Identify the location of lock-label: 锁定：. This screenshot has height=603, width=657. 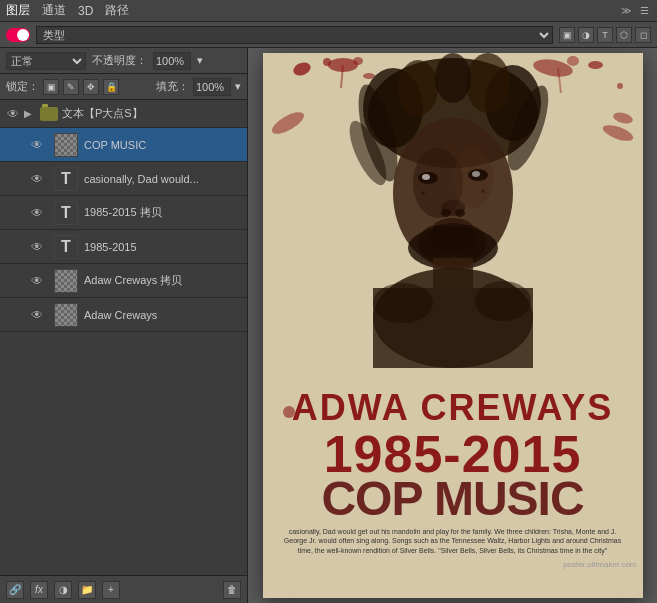
(22, 86).